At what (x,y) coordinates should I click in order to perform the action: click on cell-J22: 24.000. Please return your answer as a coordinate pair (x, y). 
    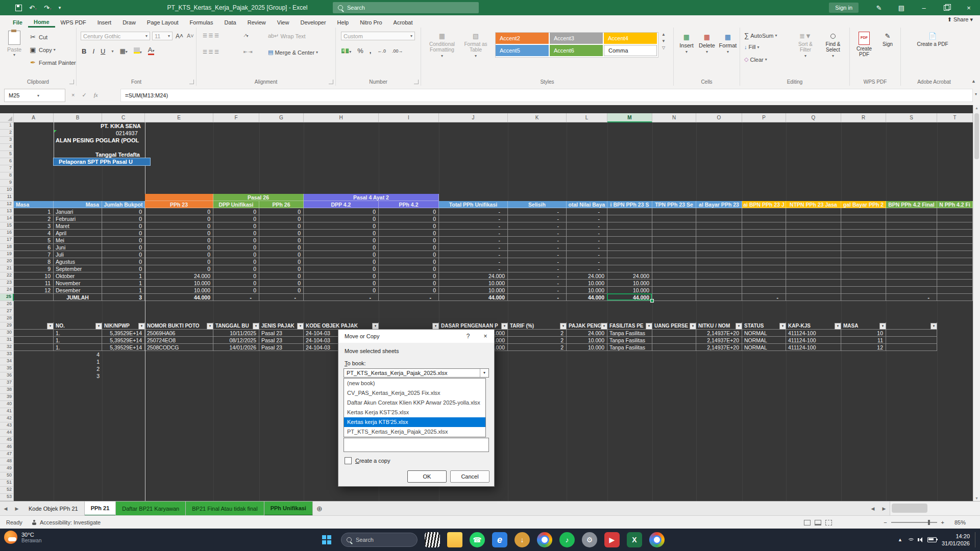
    Looking at the image, I should click on (474, 276).